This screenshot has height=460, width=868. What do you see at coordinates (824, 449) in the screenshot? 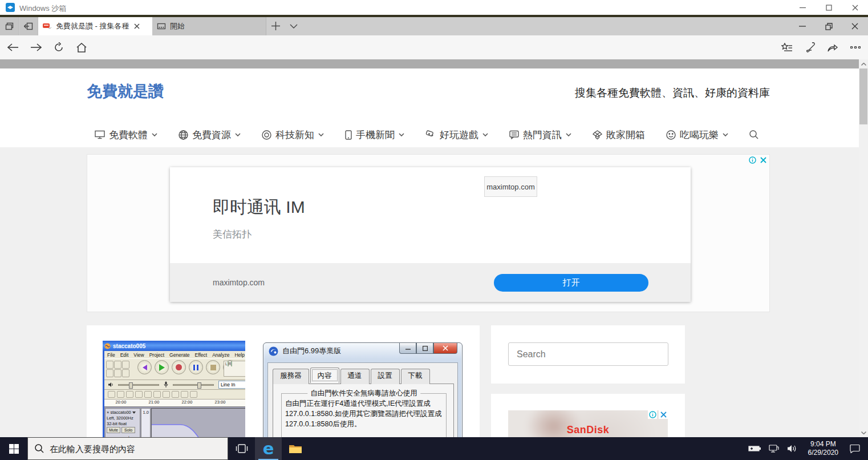
I see `taskbar-clock: 9:04 PM 6/29/2020` at bounding box center [824, 449].